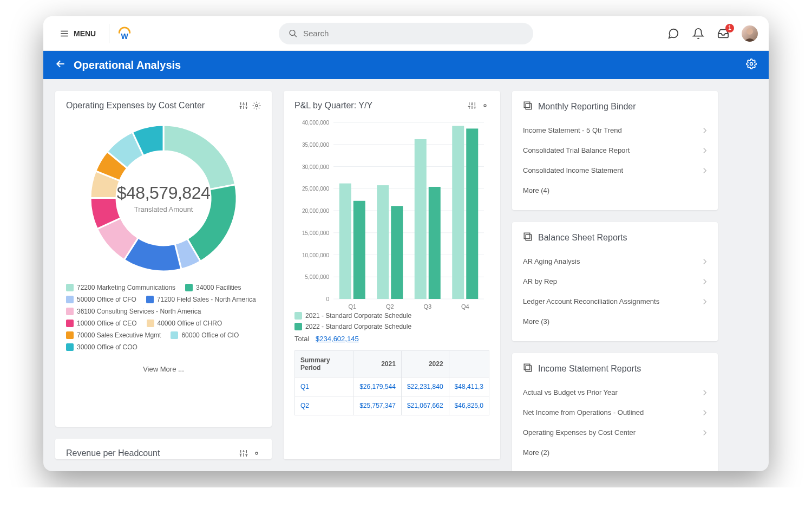 This screenshot has width=812, height=521. What do you see at coordinates (114, 335) in the screenshot?
I see `legend-item: 70000 Sales Executive Mgmt` at bounding box center [114, 335].